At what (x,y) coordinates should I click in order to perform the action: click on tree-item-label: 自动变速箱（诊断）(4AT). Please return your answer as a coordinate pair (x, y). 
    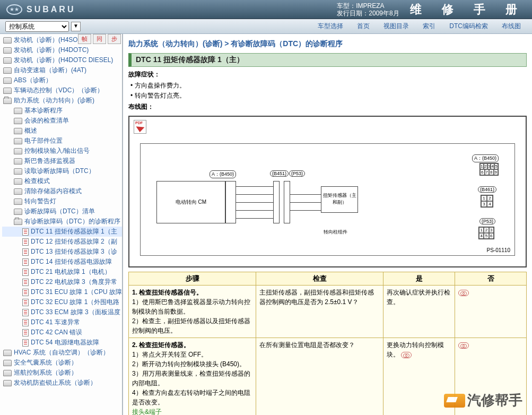
    Looking at the image, I should click on (50, 70).